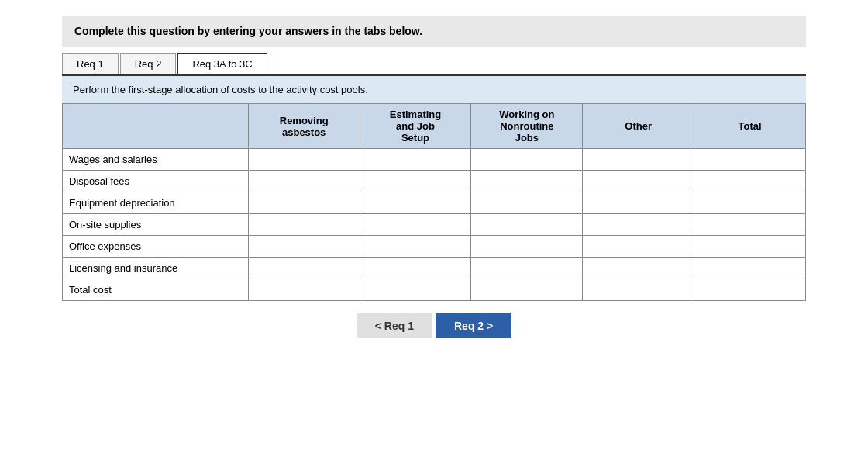 The width and height of the screenshot is (868, 450). I want to click on table-row: Licensing and insurance, so click(434, 268).